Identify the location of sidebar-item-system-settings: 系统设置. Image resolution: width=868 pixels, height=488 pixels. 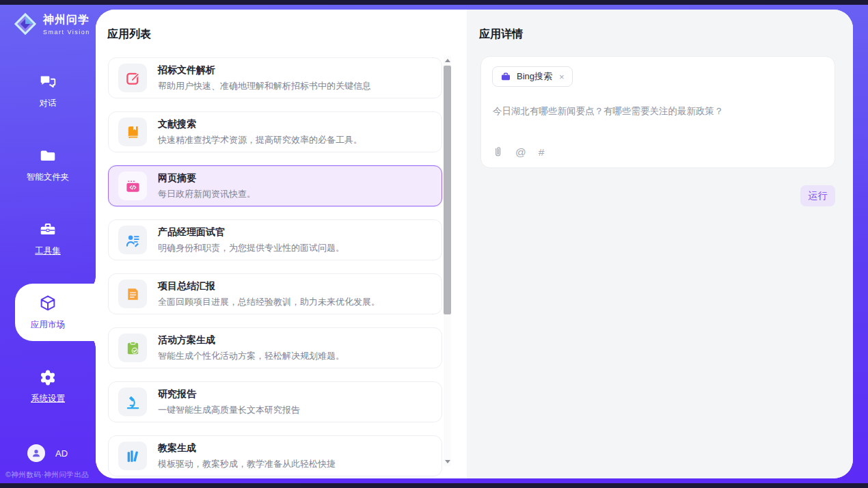
(48, 386).